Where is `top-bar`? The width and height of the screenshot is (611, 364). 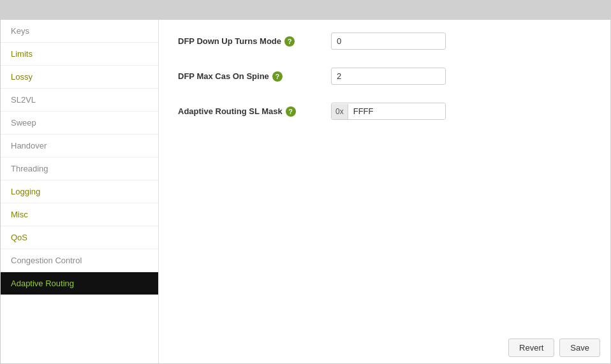 top-bar is located at coordinates (306, 10).